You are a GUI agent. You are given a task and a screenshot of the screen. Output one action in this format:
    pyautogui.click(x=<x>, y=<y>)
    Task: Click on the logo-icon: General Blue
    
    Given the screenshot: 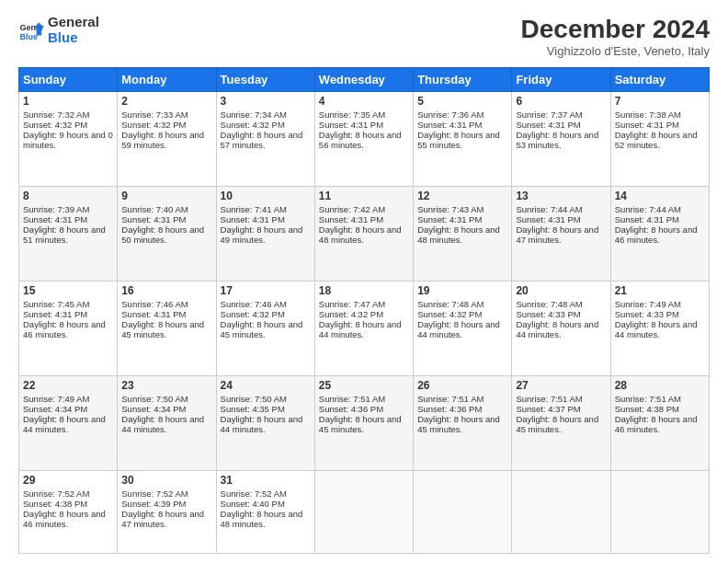 What is the action you would take?
    pyautogui.click(x=31, y=30)
    